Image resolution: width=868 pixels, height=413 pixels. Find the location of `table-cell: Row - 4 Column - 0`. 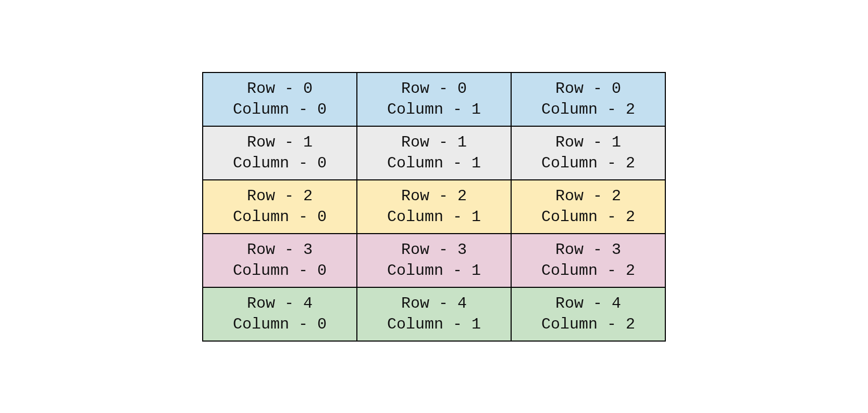

table-cell: Row - 4 Column - 0 is located at coordinates (280, 314).